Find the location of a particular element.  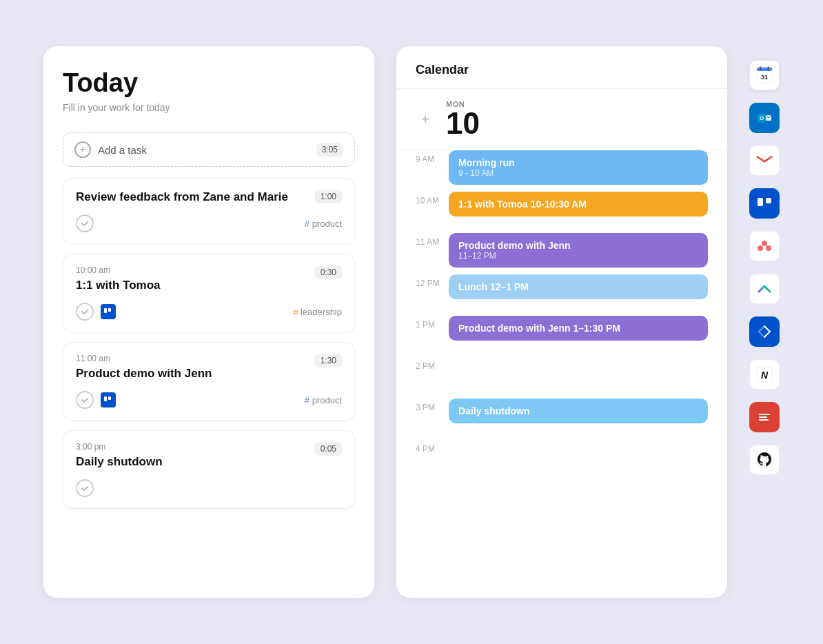

task-1-check is located at coordinates (85, 223).